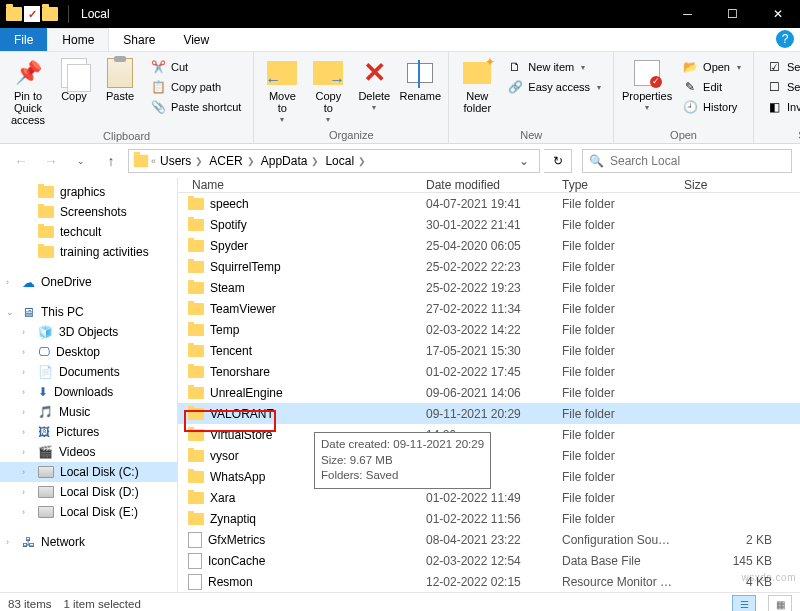 The height and width of the screenshot is (611, 800). Describe the element at coordinates (732, 14) in the screenshot. I see `maximize-button: ☐` at that location.